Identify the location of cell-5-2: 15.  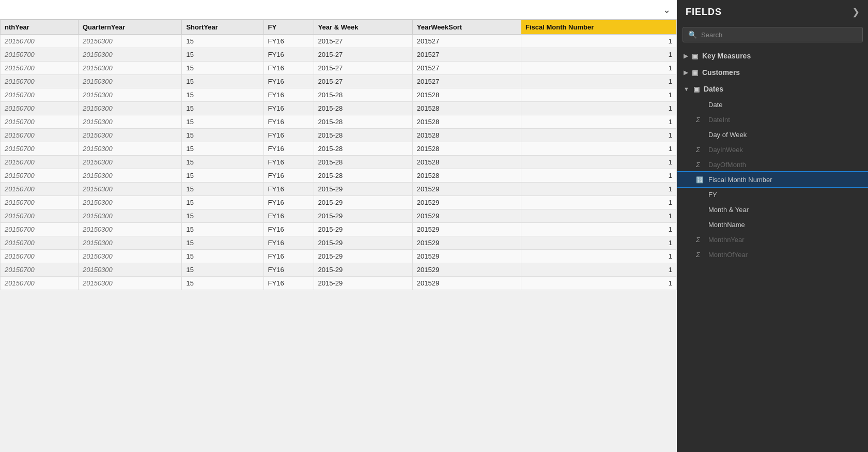
(223, 109).